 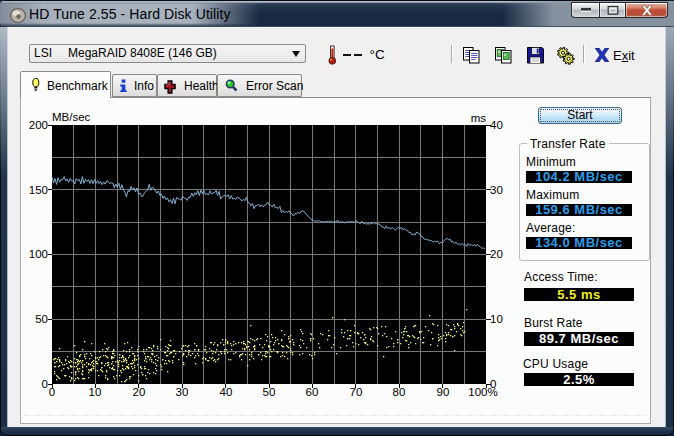 I want to click on svg-text: 80, so click(x=400, y=392).